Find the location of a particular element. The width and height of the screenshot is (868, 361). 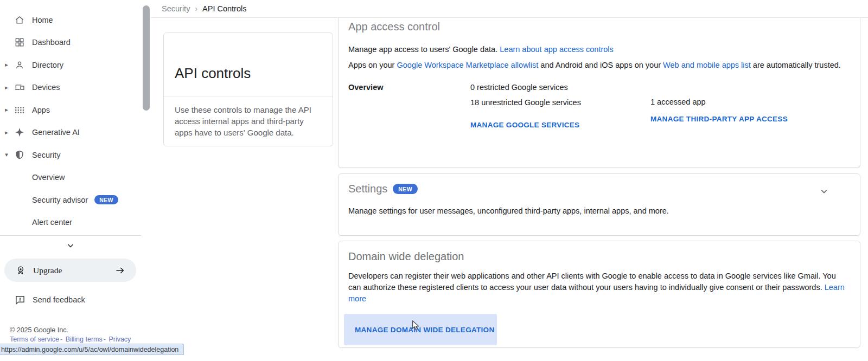

status-url-text: https://admin.google.com/u/5/ac/owl/doma… is located at coordinates (90, 350).